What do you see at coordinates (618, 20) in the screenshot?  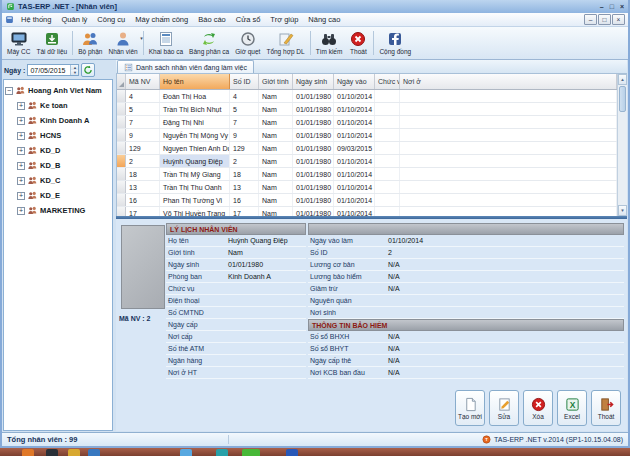 I see `mdi-close-button: ×` at bounding box center [618, 20].